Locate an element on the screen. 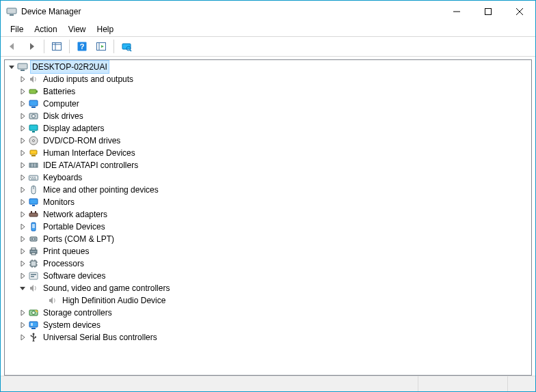  tree-node-cat-1: Batteries is located at coordinates (268, 92).